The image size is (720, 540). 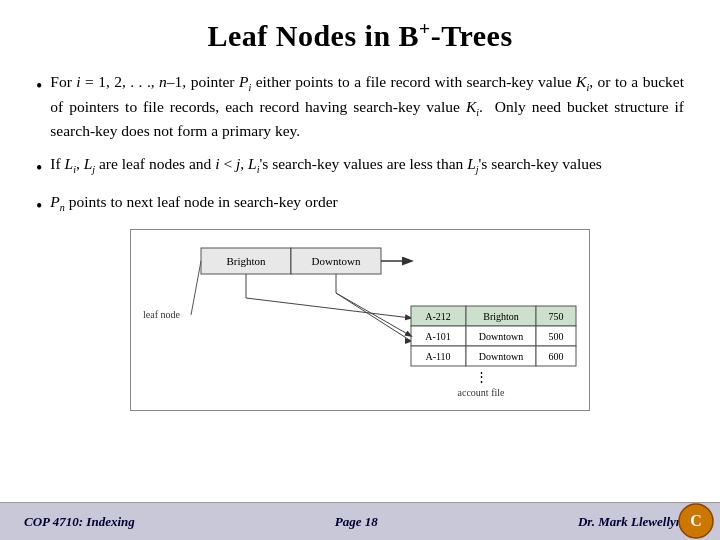 I want to click on svg-text: 600, so click(x=556, y=356).